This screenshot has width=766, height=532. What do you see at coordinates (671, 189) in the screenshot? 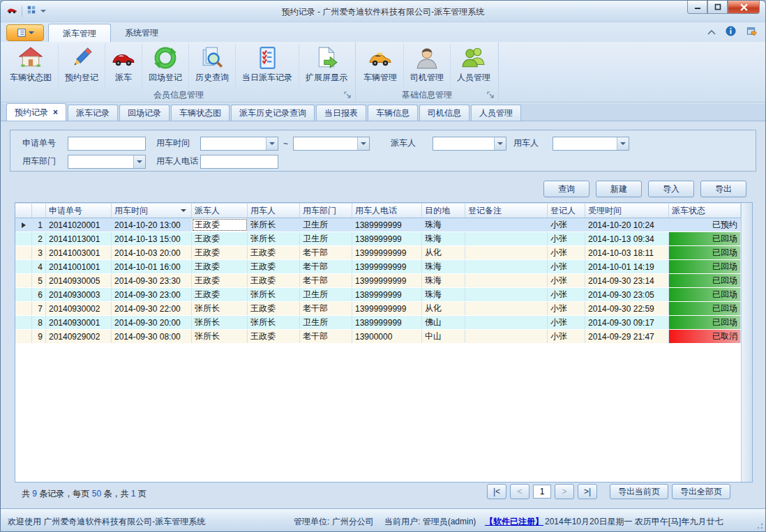
I see `import-button: 导入` at bounding box center [671, 189].